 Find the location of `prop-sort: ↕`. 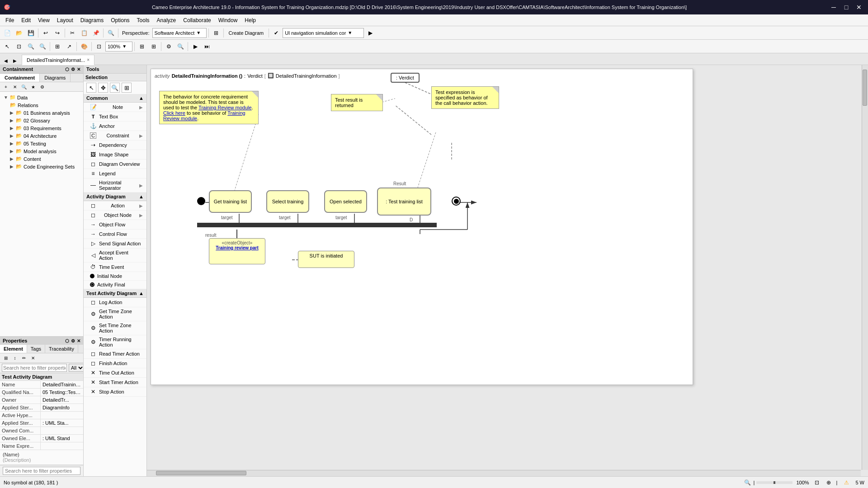

prop-sort: ↕ is located at coordinates (15, 358).